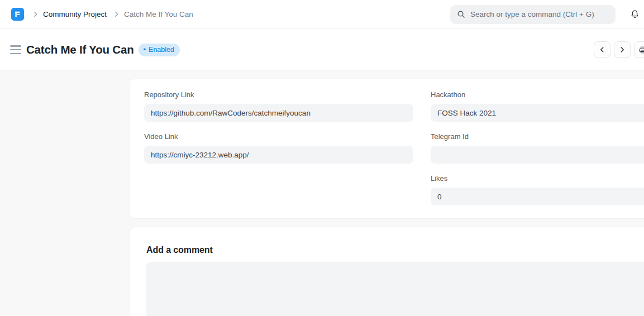  I want to click on frappe-logo, so click(18, 15).